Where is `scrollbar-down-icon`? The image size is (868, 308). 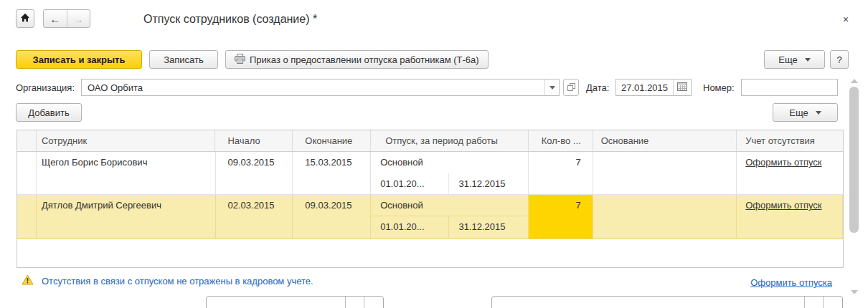
scrollbar-down-icon is located at coordinates (854, 292).